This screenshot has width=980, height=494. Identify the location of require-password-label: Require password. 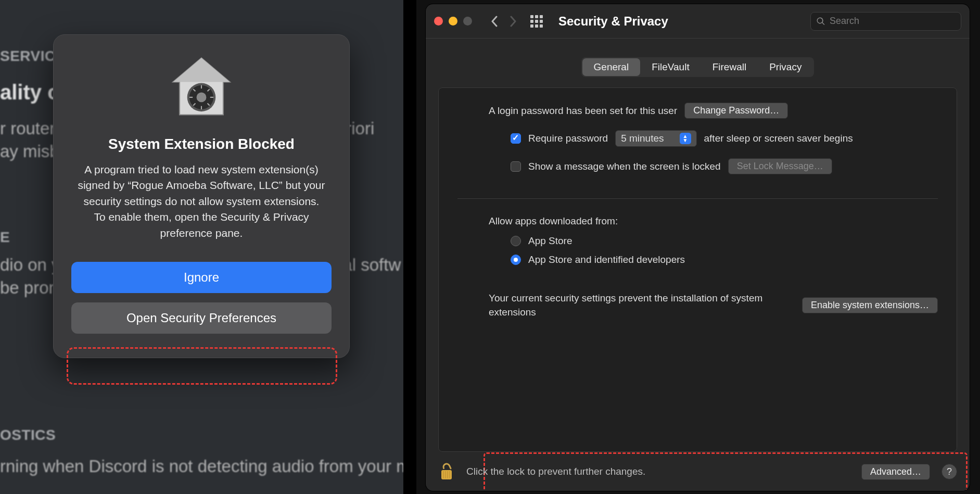
(568, 138).